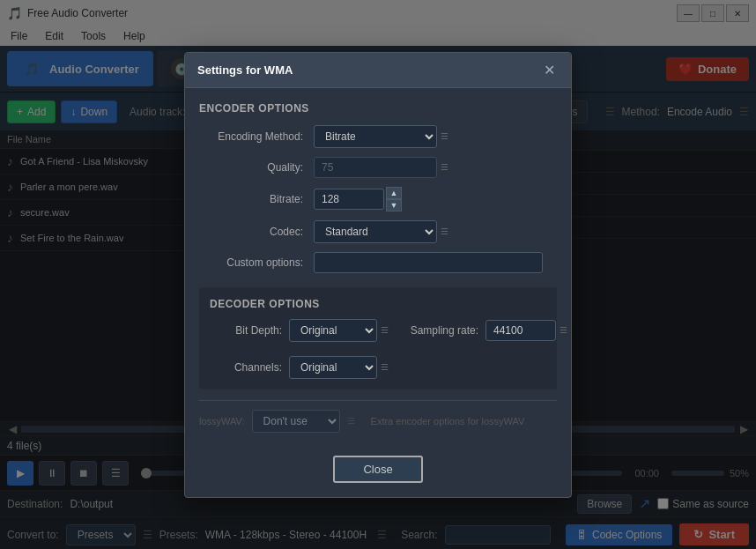 This screenshot has width=756, height=549. Describe the element at coordinates (448, 421) in the screenshot. I see `extra-options-label: Extra encoder options for lossyWAV` at that location.